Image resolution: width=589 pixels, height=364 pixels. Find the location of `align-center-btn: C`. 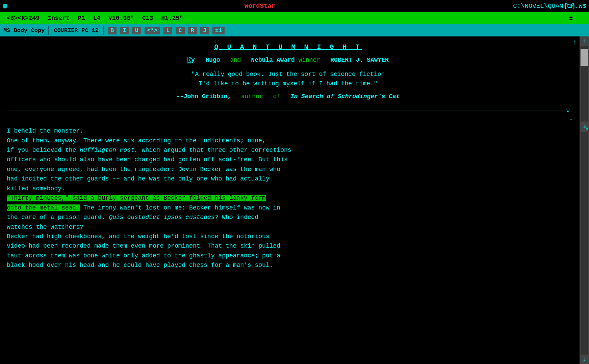

align-center-btn: C is located at coordinates (180, 30).